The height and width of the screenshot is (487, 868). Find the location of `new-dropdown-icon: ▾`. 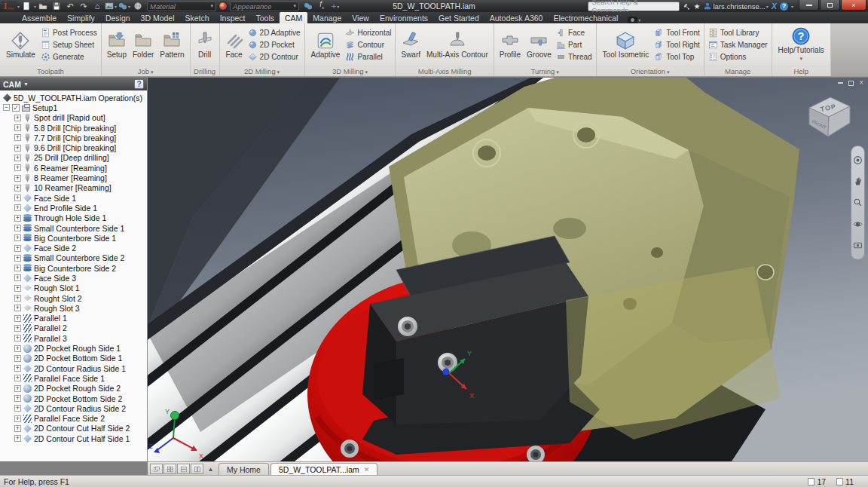

new-dropdown-icon: ▾ is located at coordinates (35, 6).